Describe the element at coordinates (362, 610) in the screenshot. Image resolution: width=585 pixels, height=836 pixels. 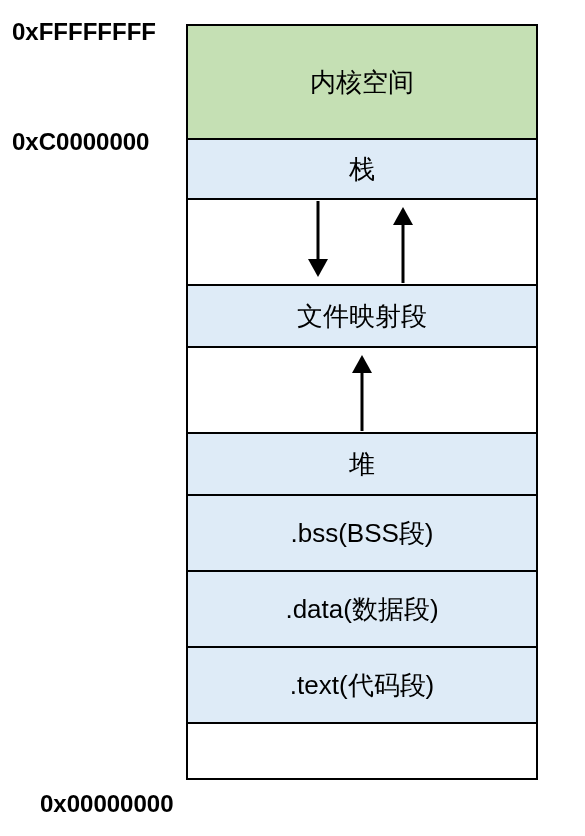
I see `segment-data-label: .data(数据段)` at that location.